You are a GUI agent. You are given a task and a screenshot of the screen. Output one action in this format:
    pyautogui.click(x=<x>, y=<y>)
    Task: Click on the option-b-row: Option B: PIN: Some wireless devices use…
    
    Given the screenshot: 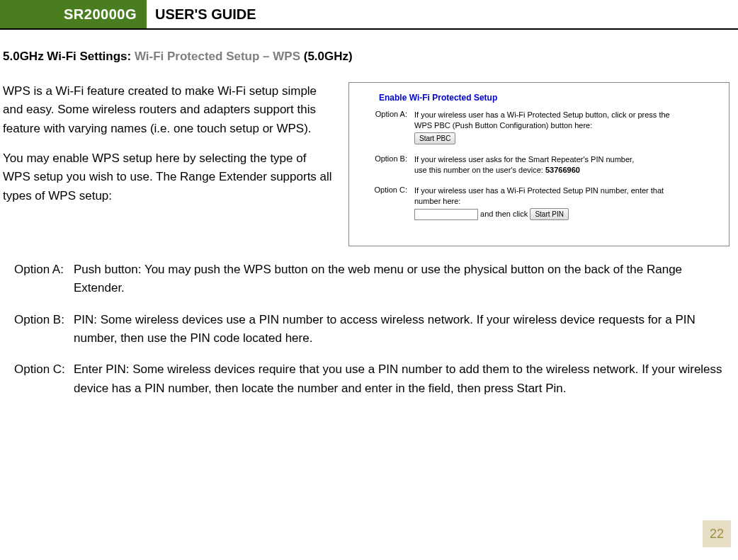 What is the action you would take?
    pyautogui.click(x=372, y=330)
    